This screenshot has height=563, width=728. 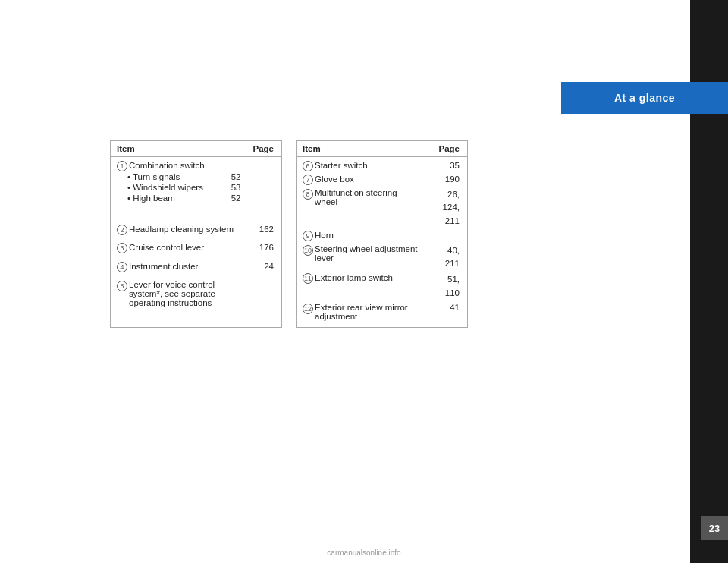 I want to click on table-row: 9 Horn, so click(x=382, y=236).